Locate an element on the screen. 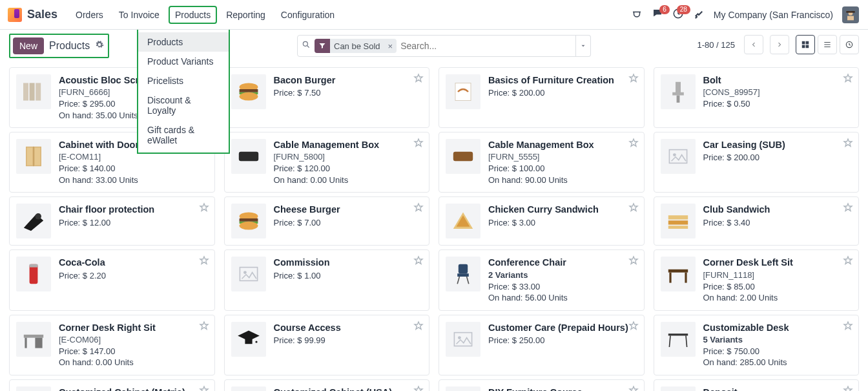 This screenshot has height=391, width=868. kanban-view-button is located at coordinates (805, 45).